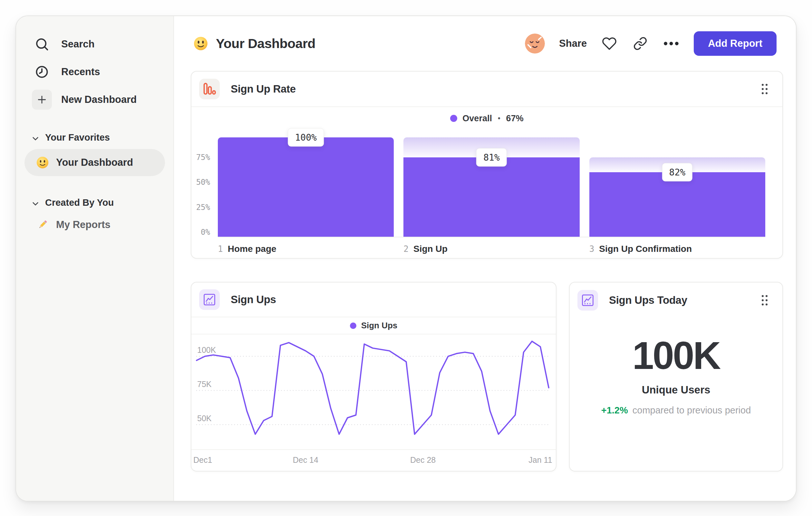  I want to click on favorite-button, so click(609, 44).